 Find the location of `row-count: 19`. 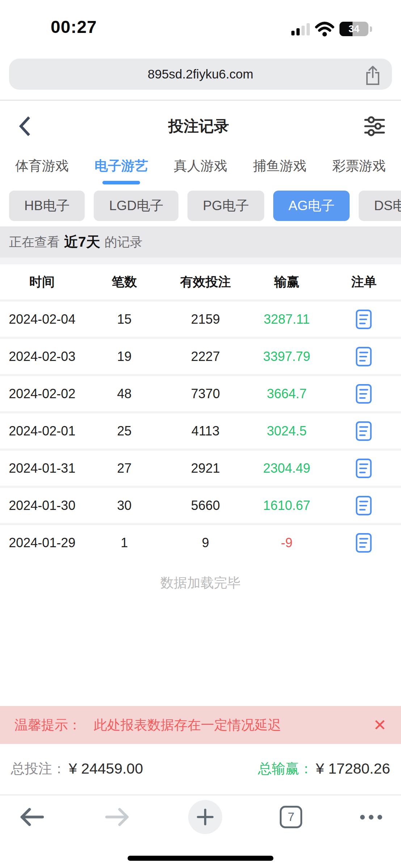

row-count: 19 is located at coordinates (124, 357).